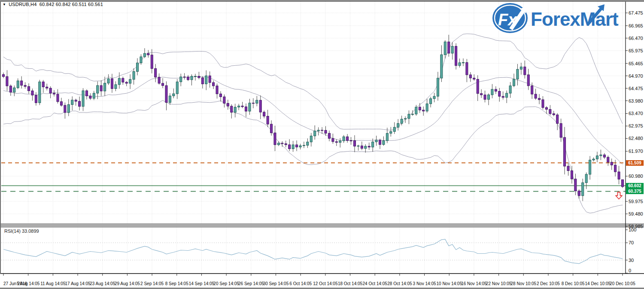 This screenshot has height=289, width=644. What do you see at coordinates (399, 283) in the screenshot?
I see `time-axis-tick: 28 Oct 14:05` at bounding box center [399, 283].